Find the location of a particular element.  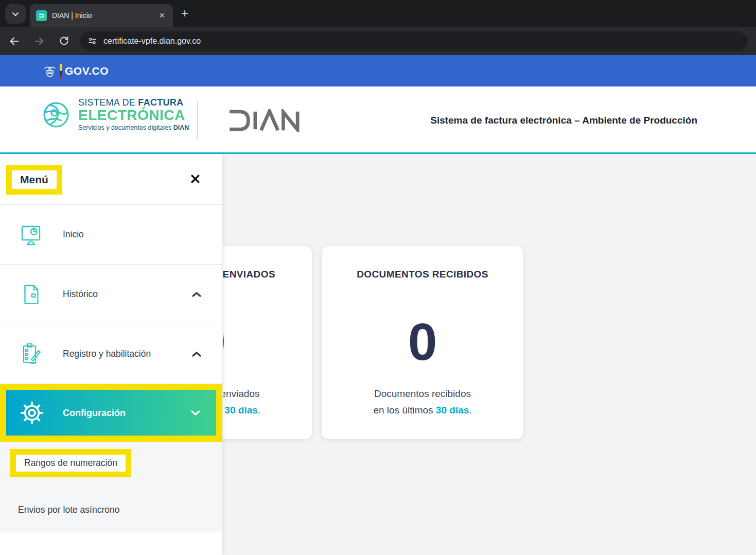

govco-logo-text: GOV.CO is located at coordinates (86, 71).